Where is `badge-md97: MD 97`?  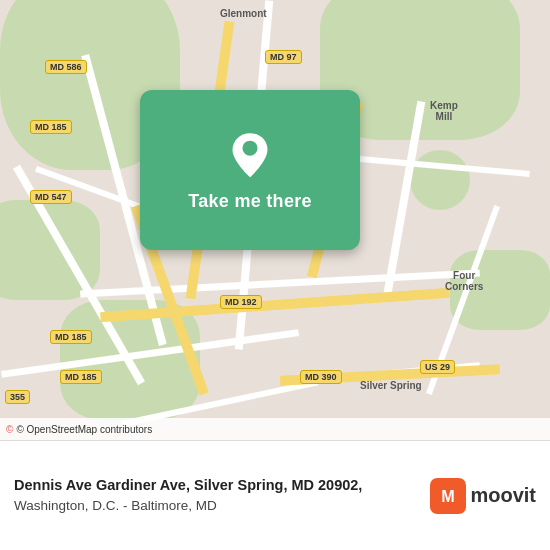
badge-md97: MD 97 is located at coordinates (284, 57).